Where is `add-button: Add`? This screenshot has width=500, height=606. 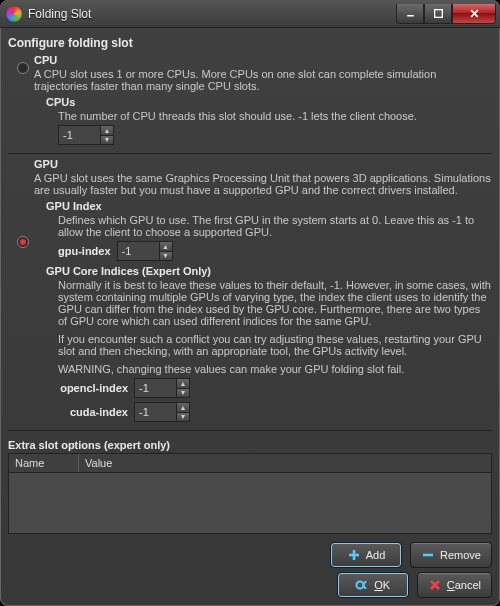 add-button: Add is located at coordinates (366, 555).